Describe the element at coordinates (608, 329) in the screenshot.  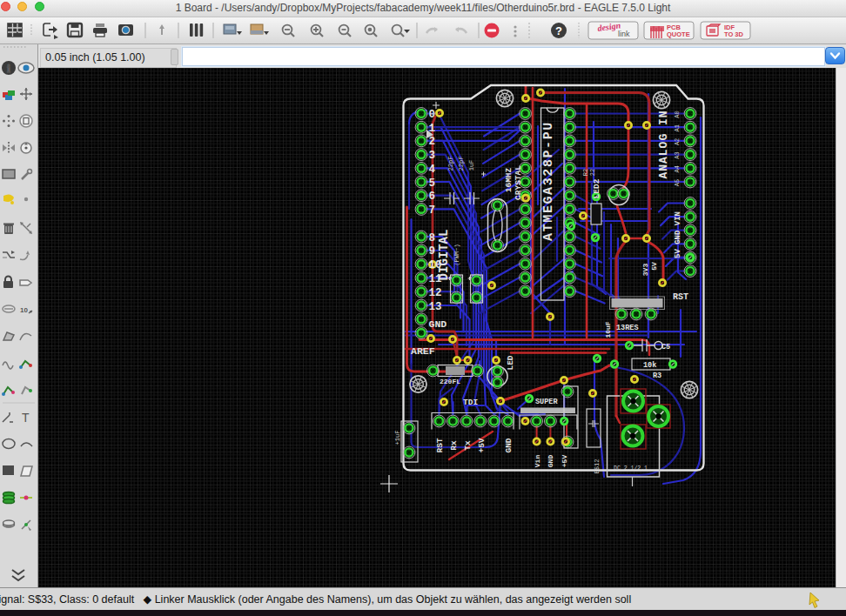
I see `svg-text: 10uF` at that location.